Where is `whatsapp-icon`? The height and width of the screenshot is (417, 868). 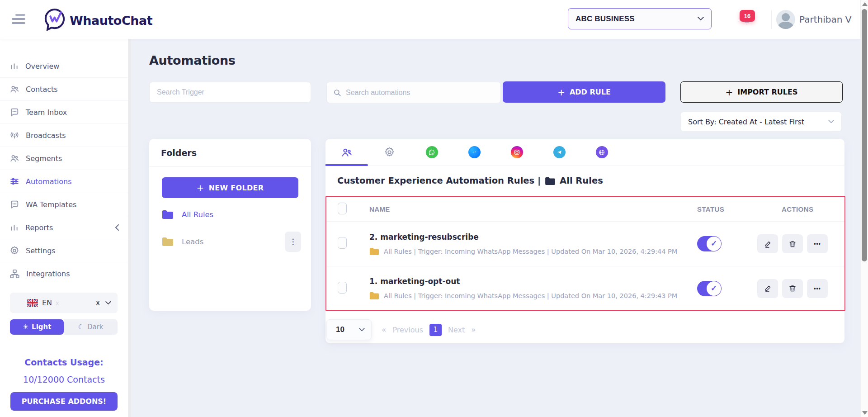
whatsapp-icon is located at coordinates (432, 152).